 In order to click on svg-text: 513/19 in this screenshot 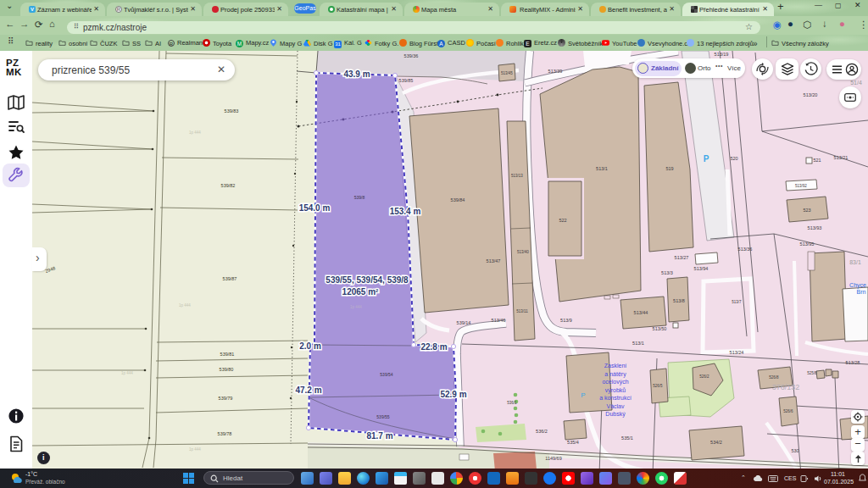, I will do `click(722, 54)`.